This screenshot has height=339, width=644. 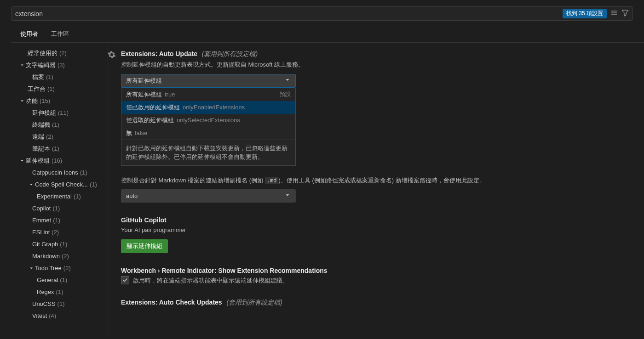 I want to click on settings-search-bar: 找到 35 項設置, so click(x=322, y=14).